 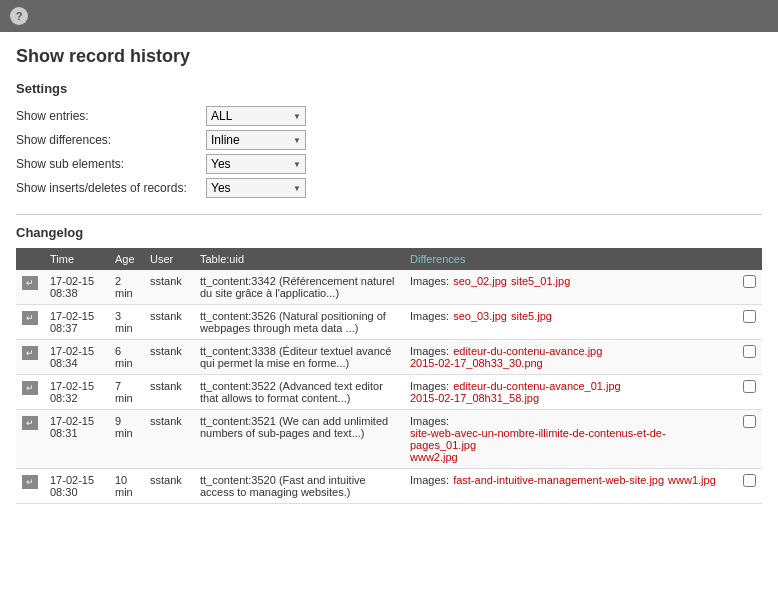 I want to click on diff-cell: Images:fast-and-intuitive-management-web…, so click(x=570, y=486).